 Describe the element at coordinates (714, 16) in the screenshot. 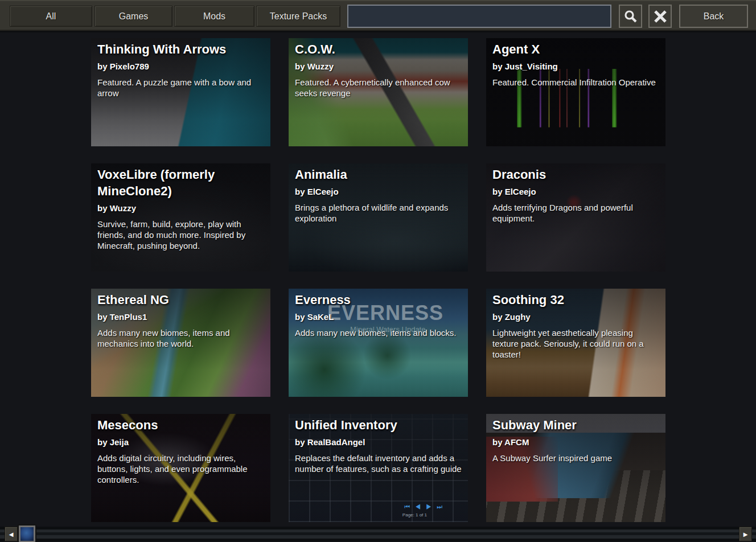

I see `back-button: Back` at that location.